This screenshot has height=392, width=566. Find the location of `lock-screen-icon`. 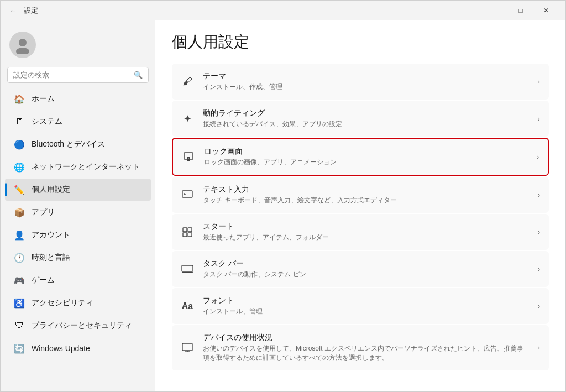

lock-screen-icon is located at coordinates (188, 157).